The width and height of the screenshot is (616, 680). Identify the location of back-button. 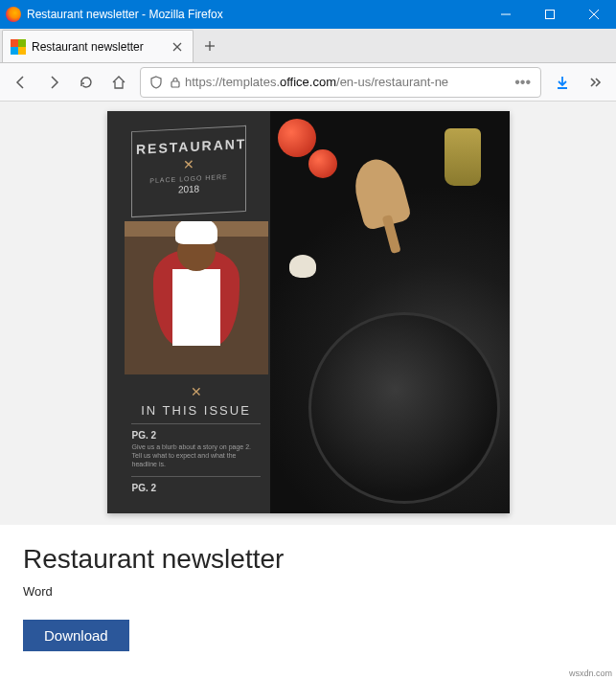
(21, 82).